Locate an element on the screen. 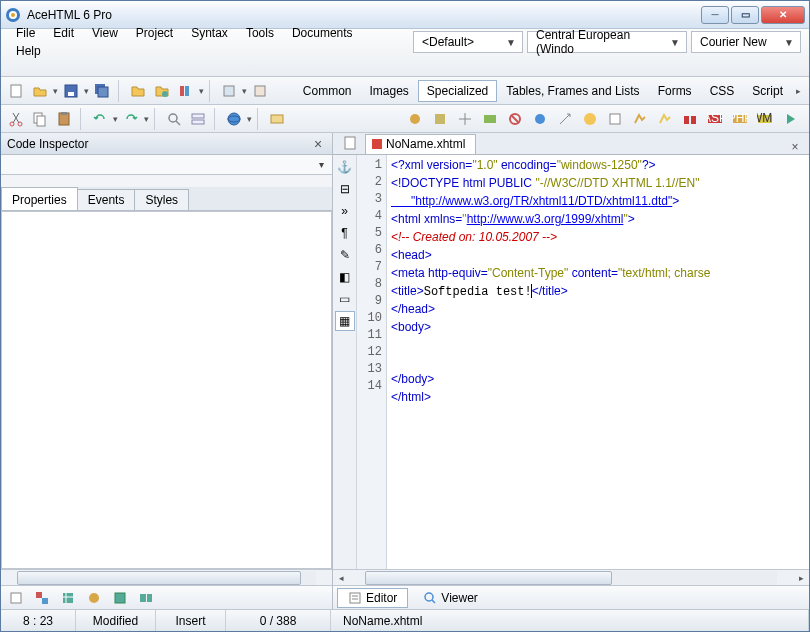 Image resolution: width=810 pixels, height=632 pixels. redo-button is located at coordinates (131, 119).